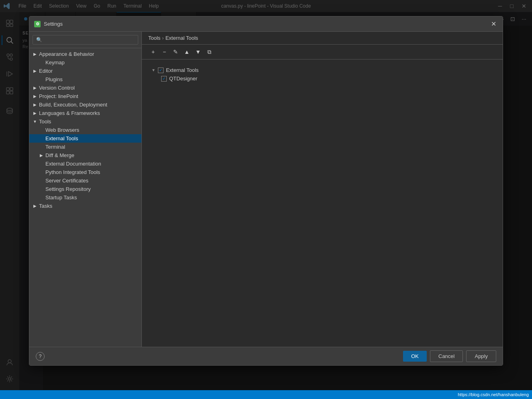 The image size is (532, 399). I want to click on external-tools-checkbox: ✓, so click(161, 70).